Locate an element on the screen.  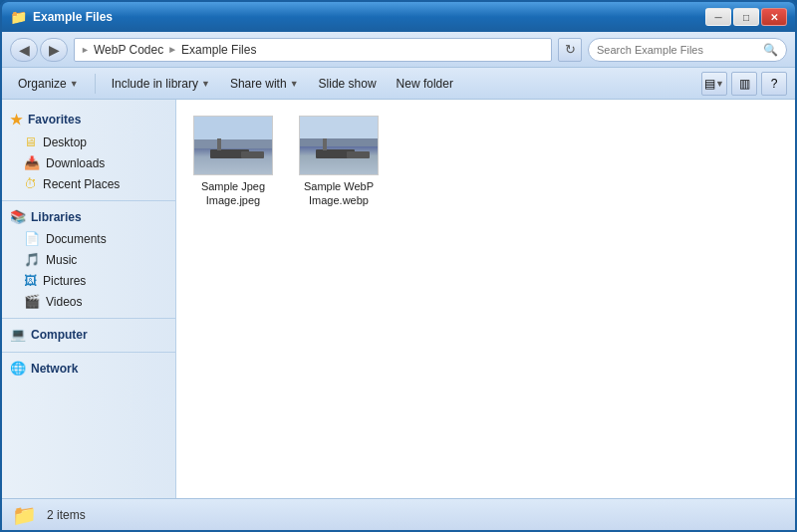
sidebar-item-desktop: 🖥 Desktop is located at coordinates (89, 141).